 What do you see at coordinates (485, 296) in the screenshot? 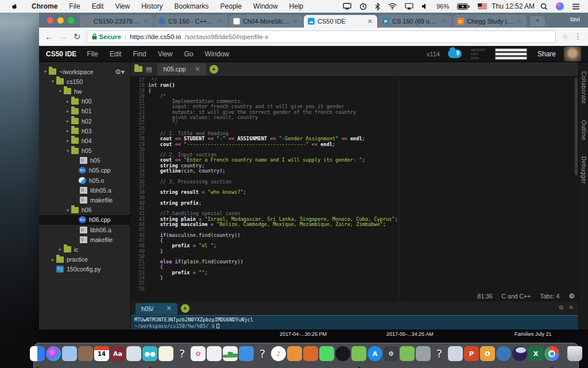
I see `cursor-position: 81:36` at bounding box center [485, 296].